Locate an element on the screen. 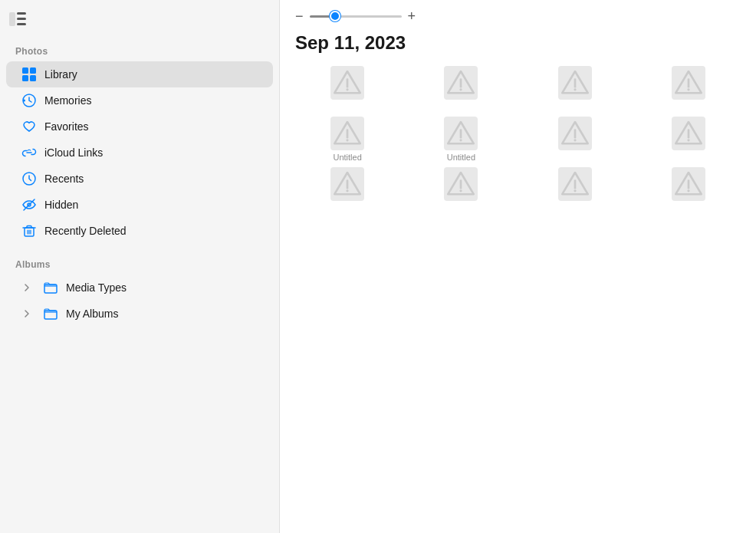  zoom-slider is located at coordinates (356, 17).